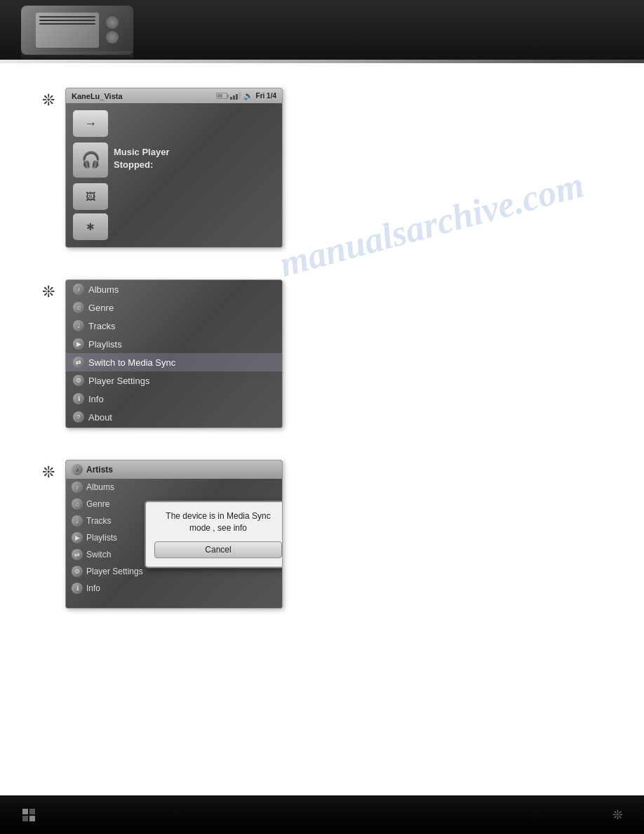 The width and height of the screenshot is (644, 834). I want to click on menu-item-albums: ♪ Albums, so click(174, 289).